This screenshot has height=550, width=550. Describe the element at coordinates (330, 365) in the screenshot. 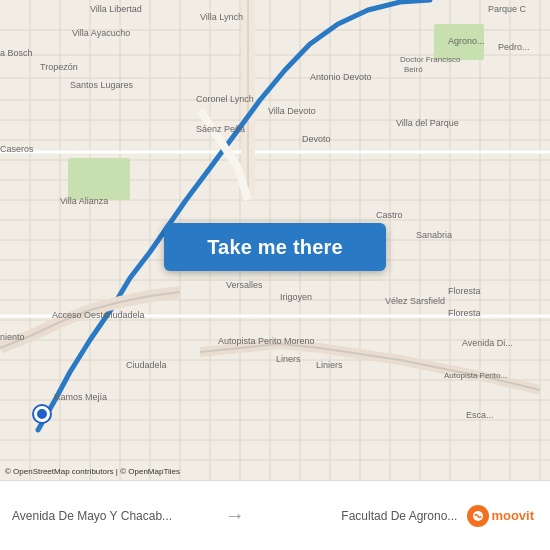

I see `svg-text: Liniers` at that location.